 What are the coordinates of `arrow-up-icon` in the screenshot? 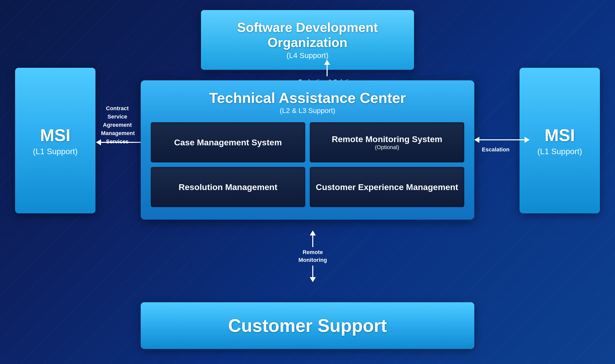 It's located at (327, 62).